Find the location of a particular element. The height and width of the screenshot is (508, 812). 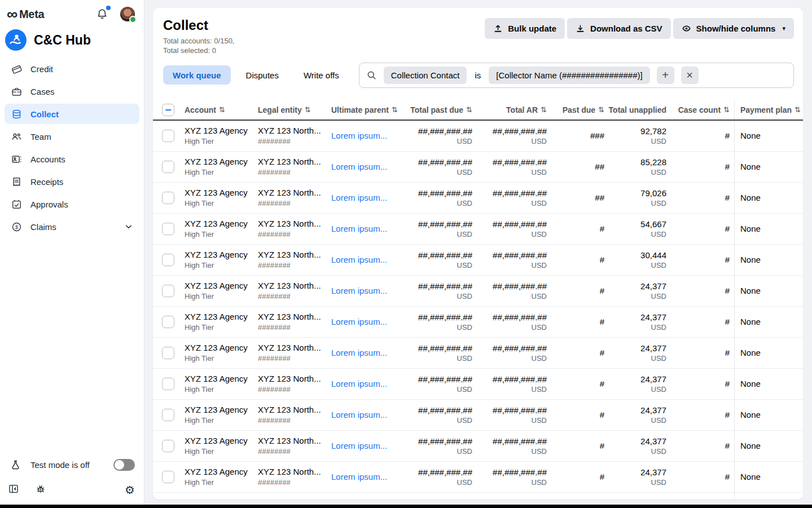

notifications-bell-icon is located at coordinates (102, 14).